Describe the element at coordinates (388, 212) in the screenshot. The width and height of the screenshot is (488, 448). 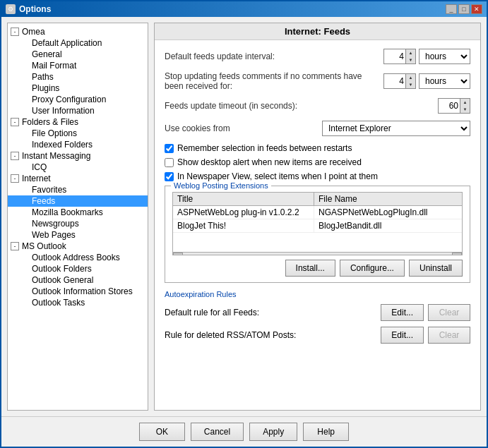
I see `table-cell-filename-0: NGASPNetWebLogPlugIn.dll` at that location.